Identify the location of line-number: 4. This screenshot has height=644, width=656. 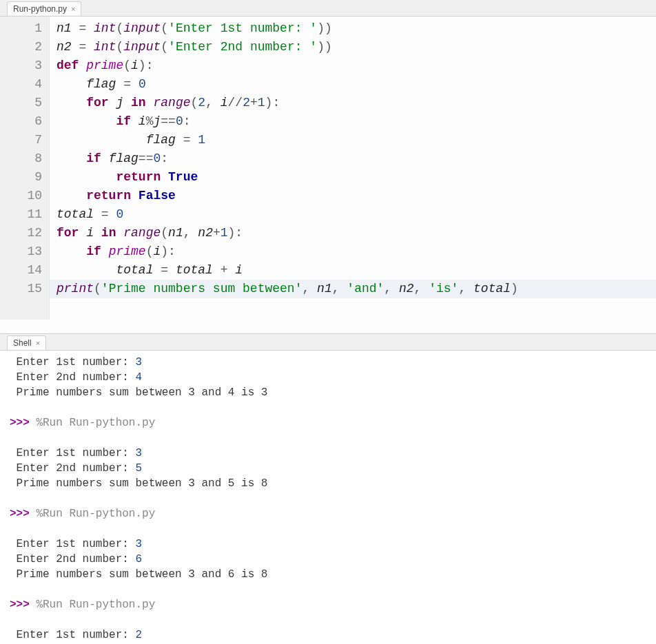
(28, 84).